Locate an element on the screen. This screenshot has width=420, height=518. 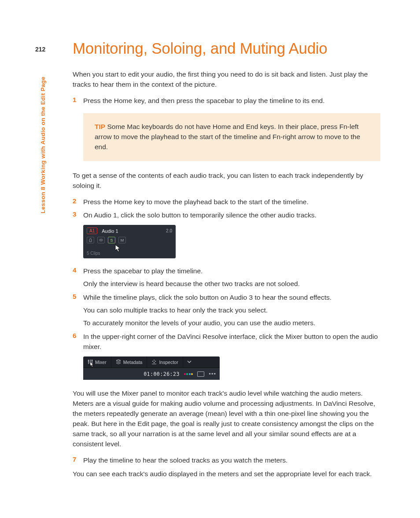
page-number: 212 is located at coordinates (41, 49).